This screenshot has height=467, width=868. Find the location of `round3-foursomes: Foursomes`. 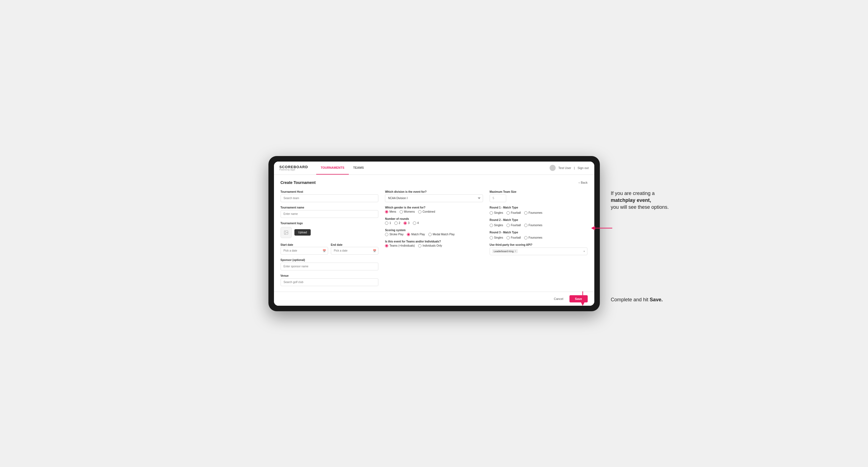

round3-foursomes: Foursomes is located at coordinates (533, 238).